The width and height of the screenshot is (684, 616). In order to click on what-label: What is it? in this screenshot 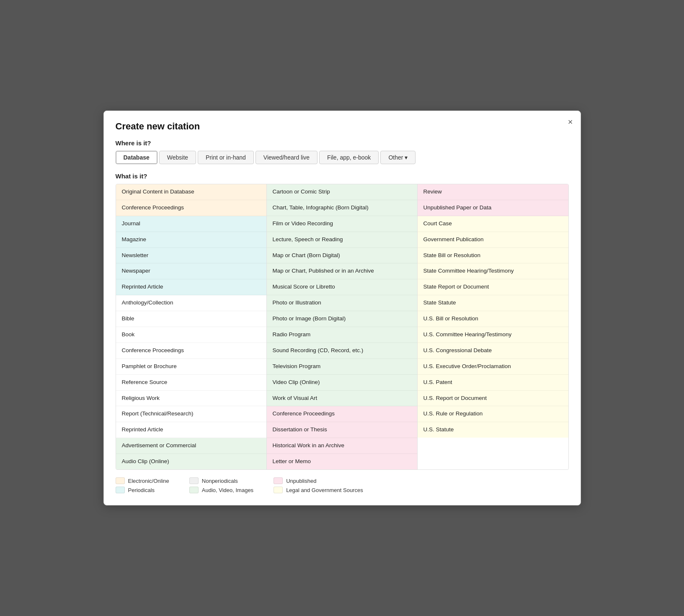, I will do `click(342, 176)`.